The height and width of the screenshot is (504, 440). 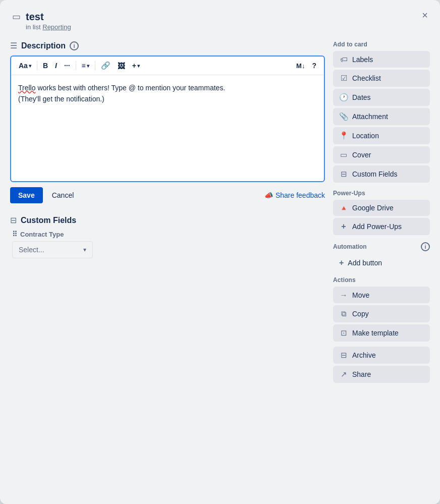 I want to click on description-title: Description, so click(x=43, y=46).